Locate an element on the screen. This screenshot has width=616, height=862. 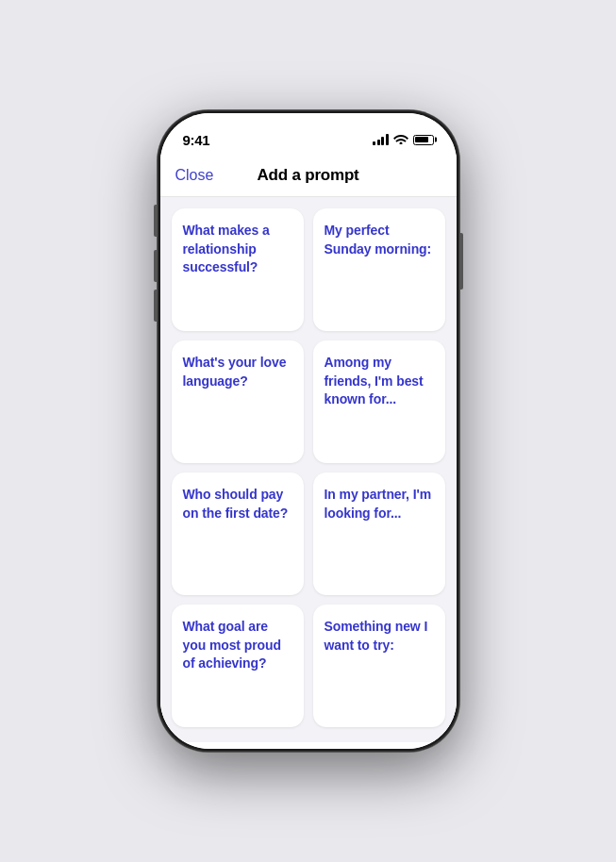
nav-bar: Close Add a prompt is located at coordinates (308, 175).